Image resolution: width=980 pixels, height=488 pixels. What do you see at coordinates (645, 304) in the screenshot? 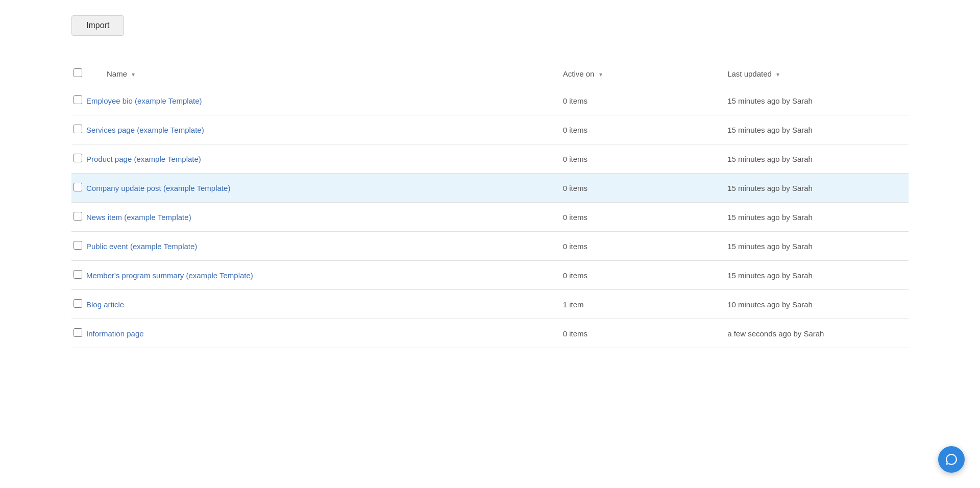
I see `row-active-on-cell: 1 item` at bounding box center [645, 304].